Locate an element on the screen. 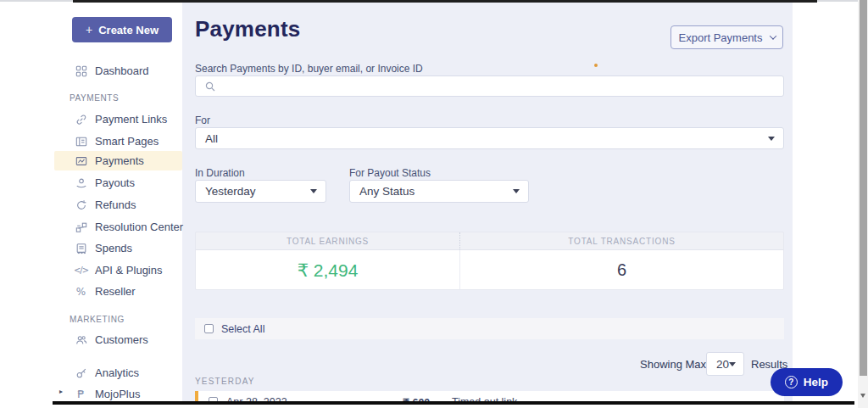 The height and width of the screenshot is (408, 868). sidebar-item-api-plugins: </> API & Plugins is located at coordinates (119, 270).